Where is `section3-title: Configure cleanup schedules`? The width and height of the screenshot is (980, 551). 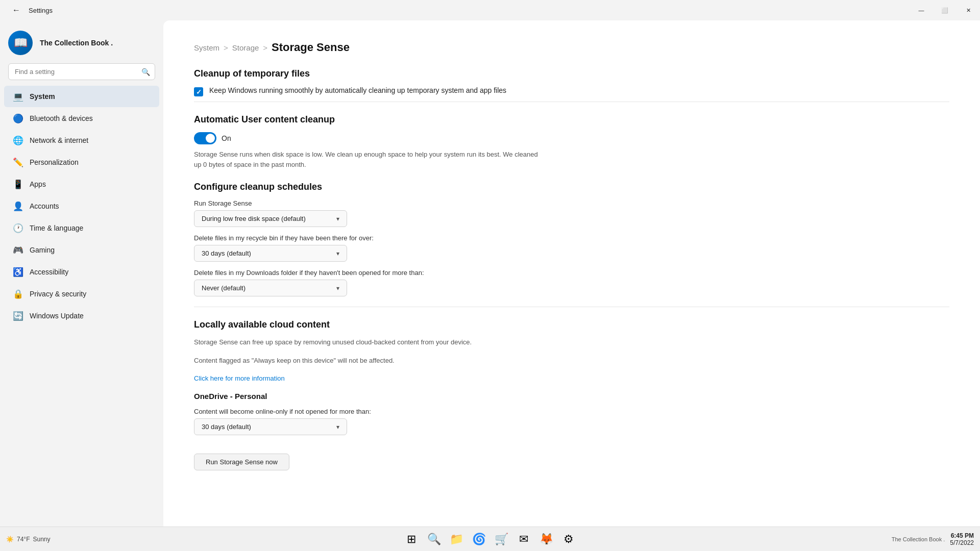
section3-title: Configure cleanup schedules is located at coordinates (572, 187).